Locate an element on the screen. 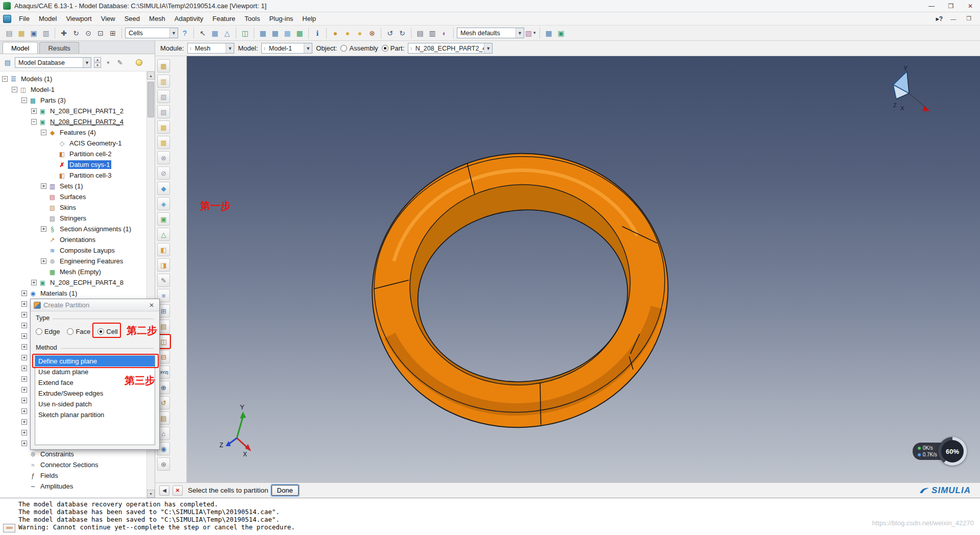 The image size is (980, 535). menu-item-help: Help is located at coordinates (309, 18).